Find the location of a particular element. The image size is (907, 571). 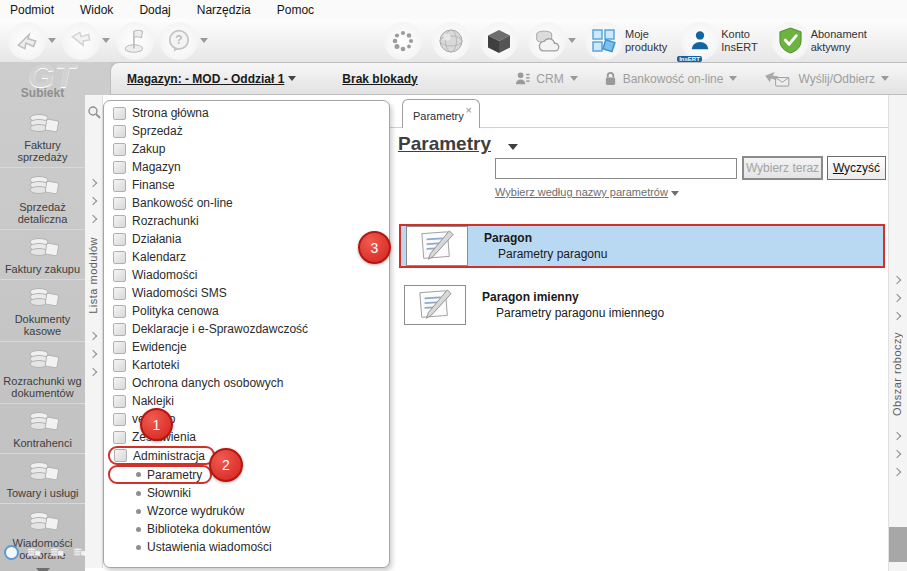

database-cloud-button is located at coordinates (552, 41).